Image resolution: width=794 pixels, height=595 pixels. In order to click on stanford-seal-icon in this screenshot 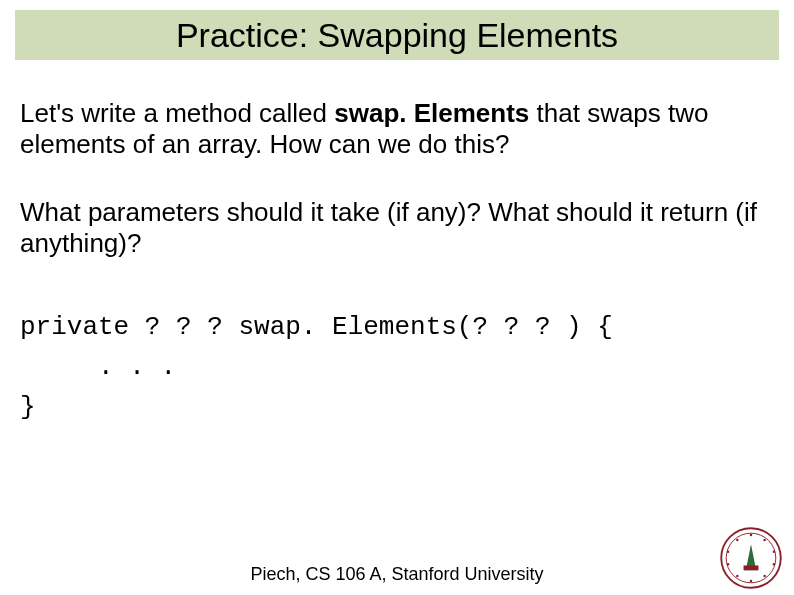, I will do `click(751, 558)`.